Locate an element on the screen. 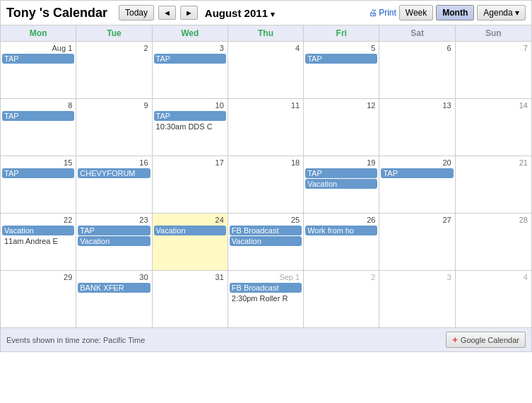 The image size is (532, 403). week-row-0: Aug 1TAP23TAP45TAP67 is located at coordinates (266, 69).